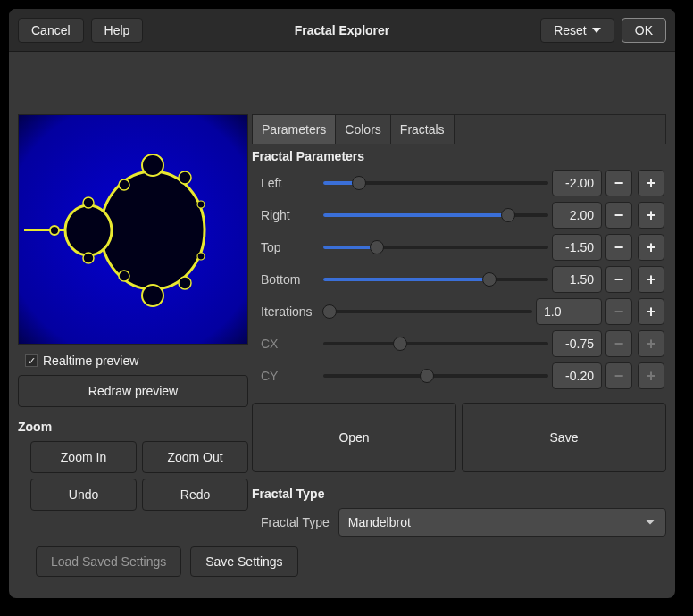  I want to click on fractal-preview, so click(133, 229).